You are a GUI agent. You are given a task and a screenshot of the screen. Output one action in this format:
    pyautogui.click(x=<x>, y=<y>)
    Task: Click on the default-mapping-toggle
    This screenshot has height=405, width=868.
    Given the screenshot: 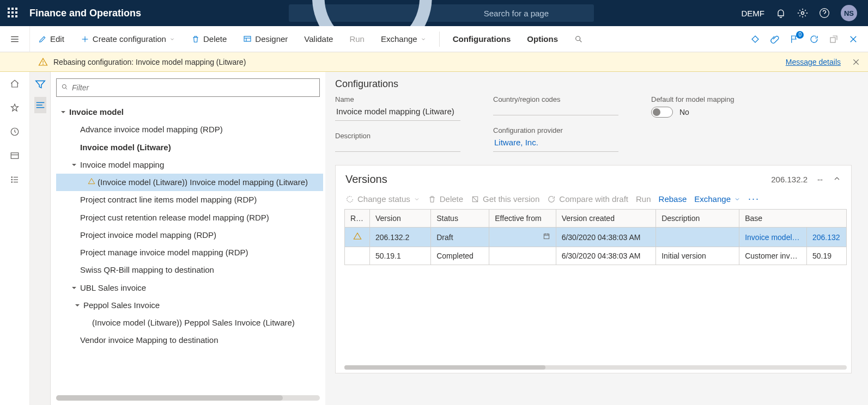 What is the action you would take?
    pyautogui.click(x=662, y=112)
    